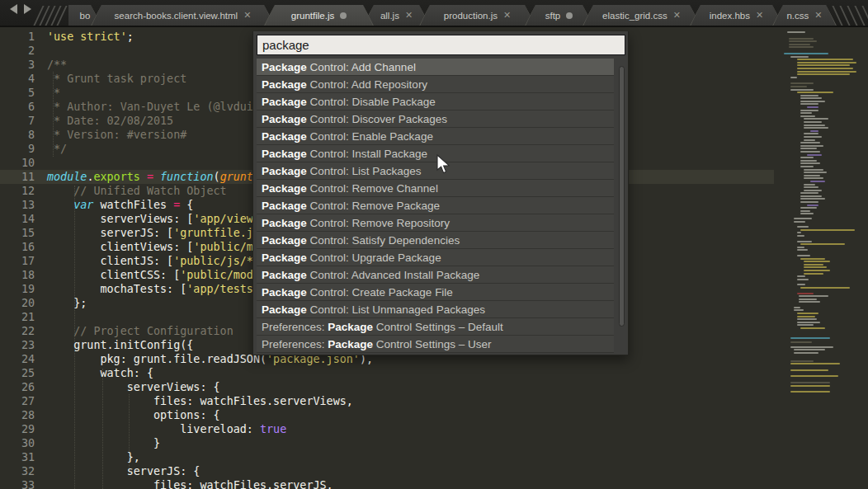  What do you see at coordinates (396, 15) in the screenshot?
I see `tab-all-js: all.js✕` at bounding box center [396, 15].